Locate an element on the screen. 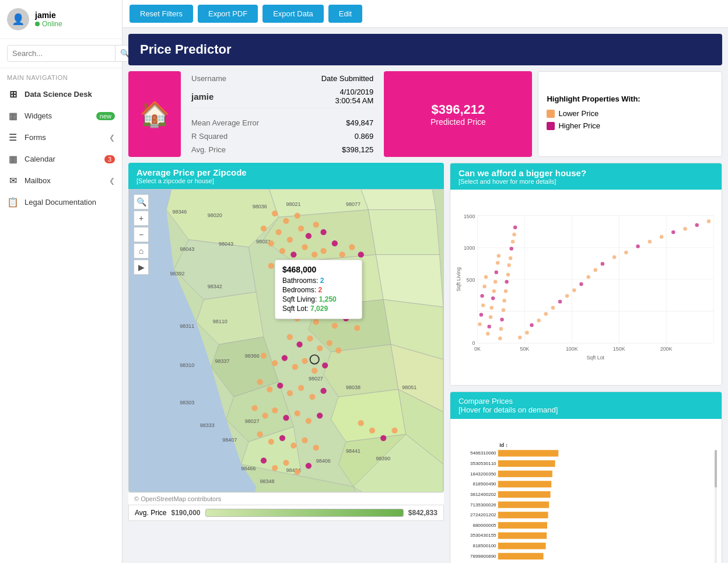 This screenshot has height=563, width=728. date-label: Date Submitted is located at coordinates (336, 78).